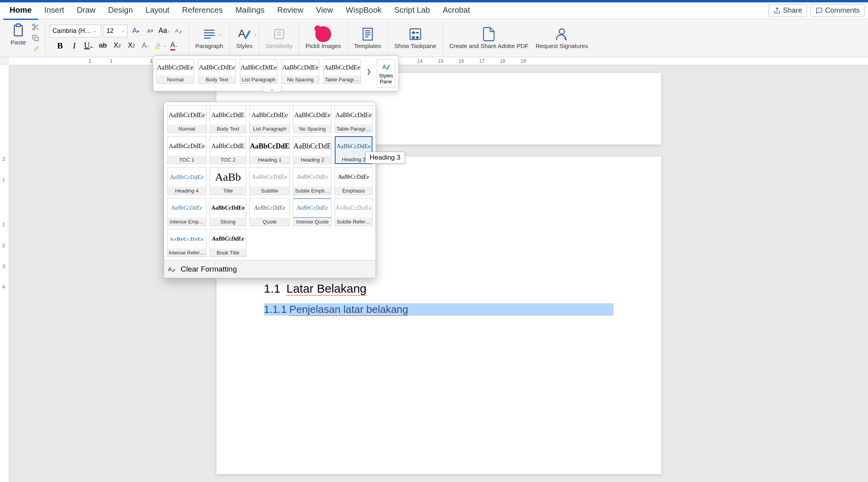  Describe the element at coordinates (386, 73) in the screenshot. I see `styles-pane-button: A Styles Pane` at that location.